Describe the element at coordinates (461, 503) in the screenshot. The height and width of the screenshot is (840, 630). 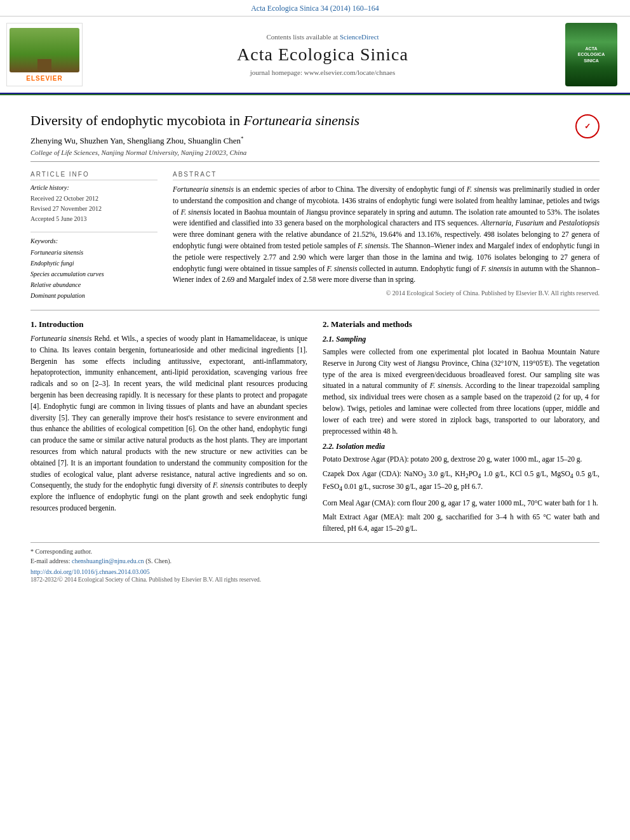
I see `media-text-3: Corn Meal Agar (CMA): corn flour 200 g, …` at that location.